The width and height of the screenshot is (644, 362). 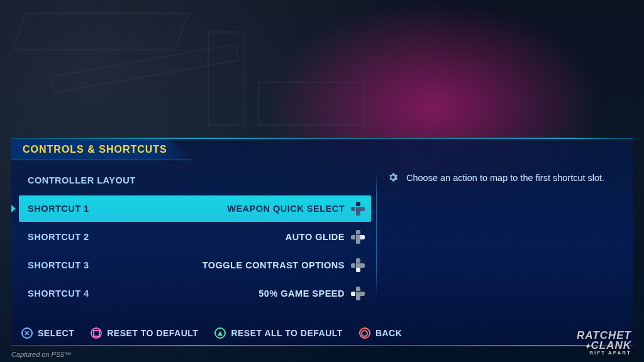 I want to click on hint-reset-all-label: RESET ALL TO DEFAULT, so click(x=287, y=333).